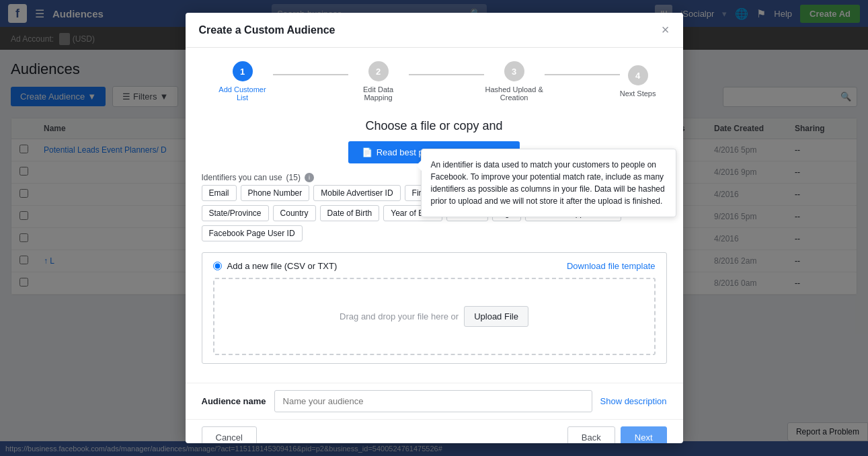 This screenshot has height=456, width=868. Describe the element at coordinates (638, 93) in the screenshot. I see `step-4-label: Next Steps` at that location.